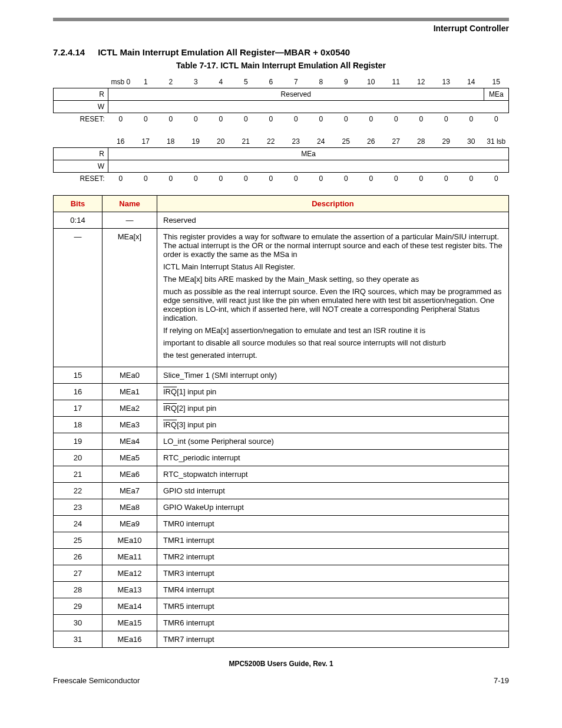 The width and height of the screenshot is (562, 728). Describe the element at coordinates (309, 154) in the screenshot. I see `field-mea: MEa` at that location.